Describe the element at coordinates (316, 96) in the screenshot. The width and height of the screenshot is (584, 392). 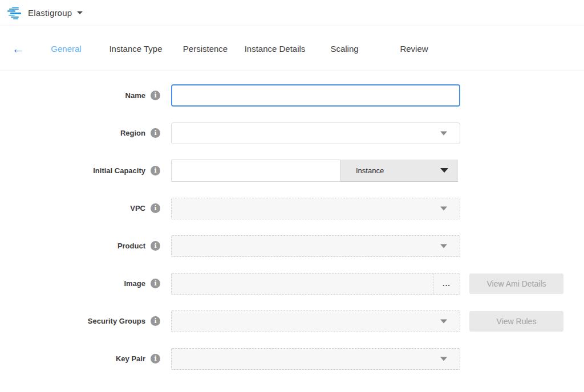
I see `name-input` at that location.